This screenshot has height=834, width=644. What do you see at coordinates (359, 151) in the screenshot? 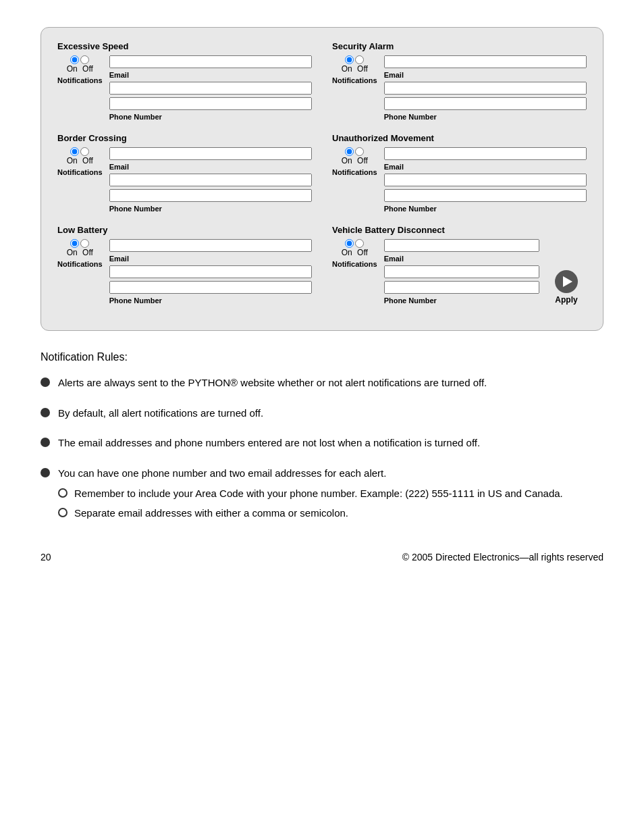
I see `unauthorized-movement-off-radio` at bounding box center [359, 151].